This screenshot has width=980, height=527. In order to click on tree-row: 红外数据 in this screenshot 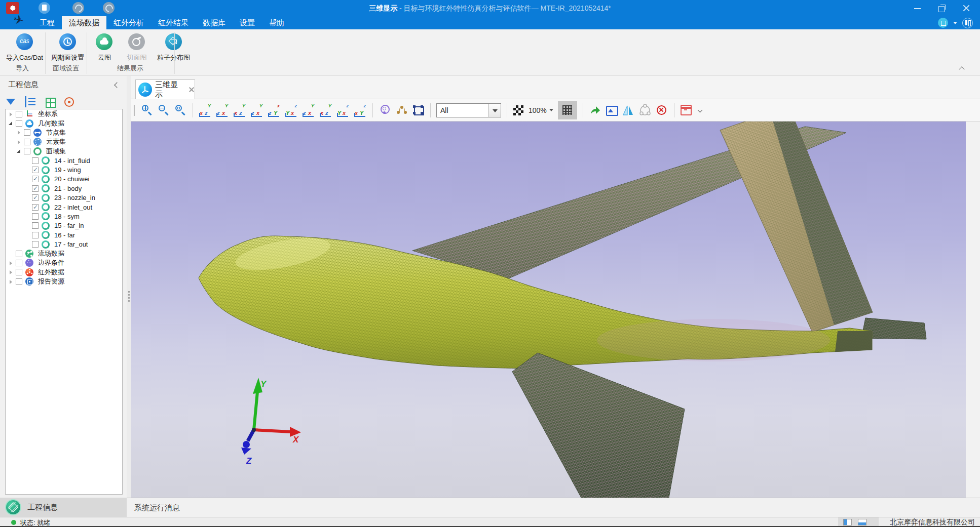, I will do `click(64, 272)`.